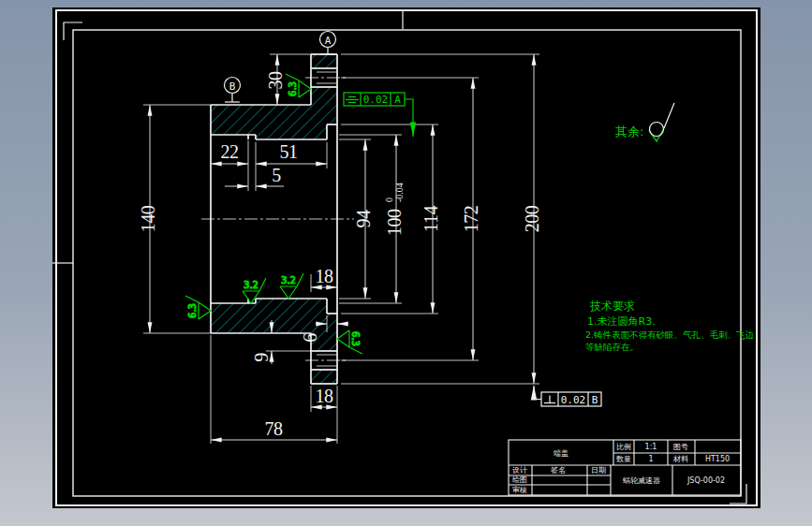 This screenshot has height=526, width=812. What do you see at coordinates (520, 470) in the screenshot?
I see `tb-row1-label: 设计` at bounding box center [520, 470].